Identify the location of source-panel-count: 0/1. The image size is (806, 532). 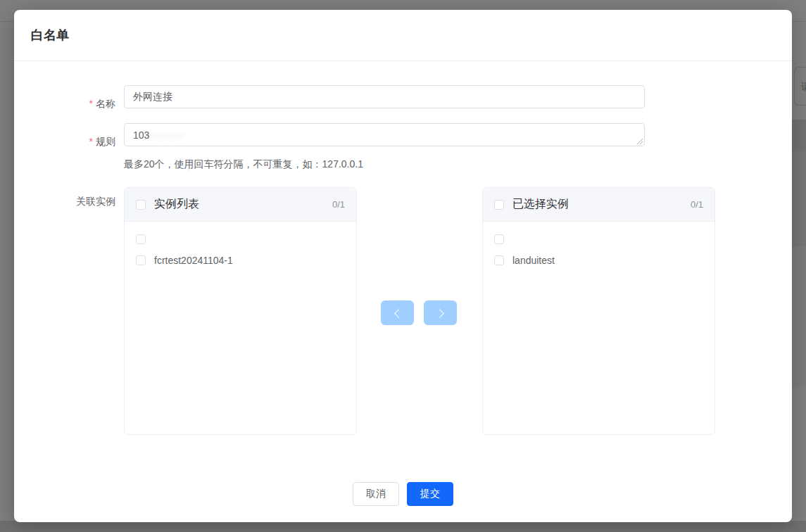
(339, 204).